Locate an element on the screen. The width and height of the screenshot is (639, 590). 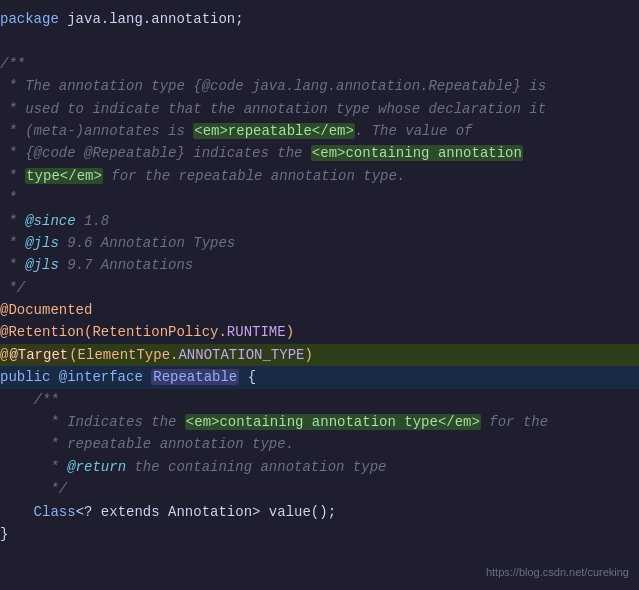
code-line: @Retention(RetentionPolicy.RUNTIME) is located at coordinates (320, 332).